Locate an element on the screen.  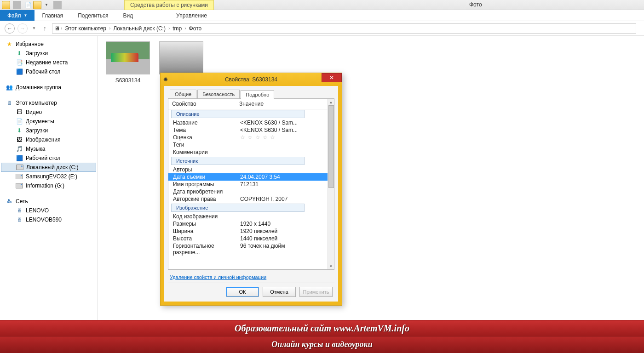
scrollbar: ▲ ▼ is located at coordinates (331, 184).